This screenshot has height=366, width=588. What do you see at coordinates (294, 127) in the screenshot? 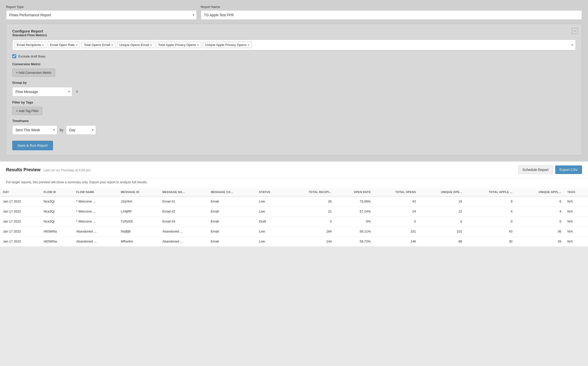
I see `timeframe-section: Timeframe Sent This Week by Day` at bounding box center [294, 127].